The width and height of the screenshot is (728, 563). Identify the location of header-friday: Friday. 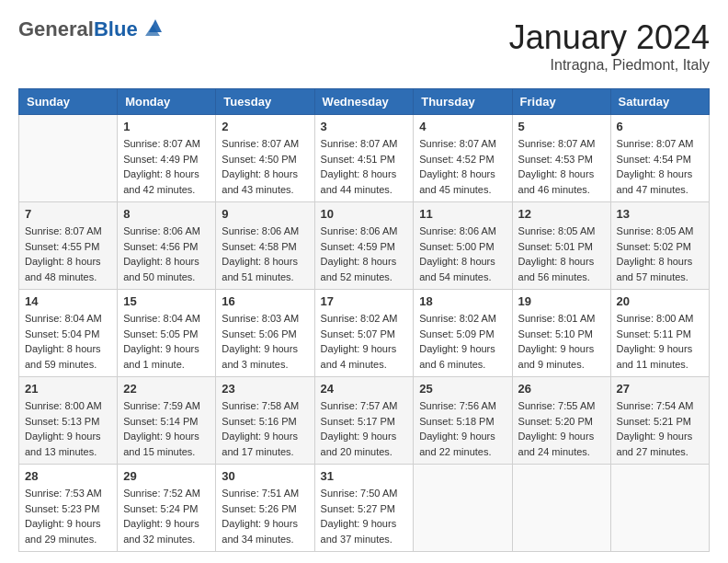
(561, 102).